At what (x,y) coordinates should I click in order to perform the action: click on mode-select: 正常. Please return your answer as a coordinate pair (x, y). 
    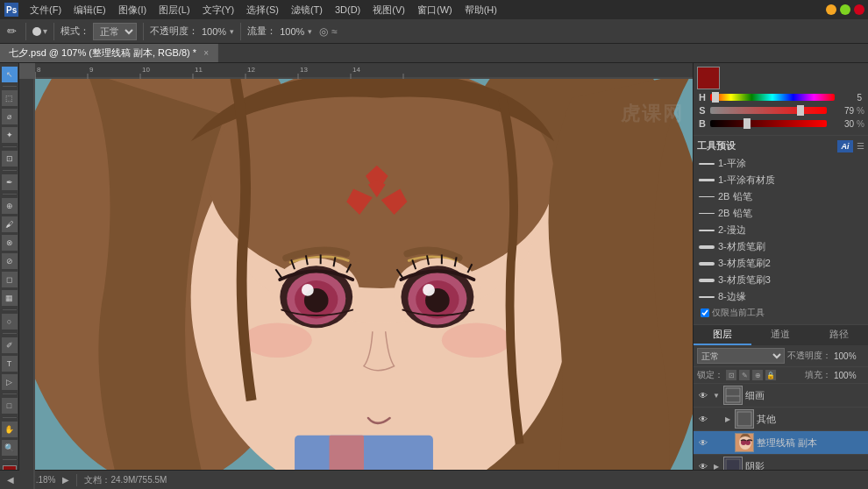
    Looking at the image, I should click on (115, 32).